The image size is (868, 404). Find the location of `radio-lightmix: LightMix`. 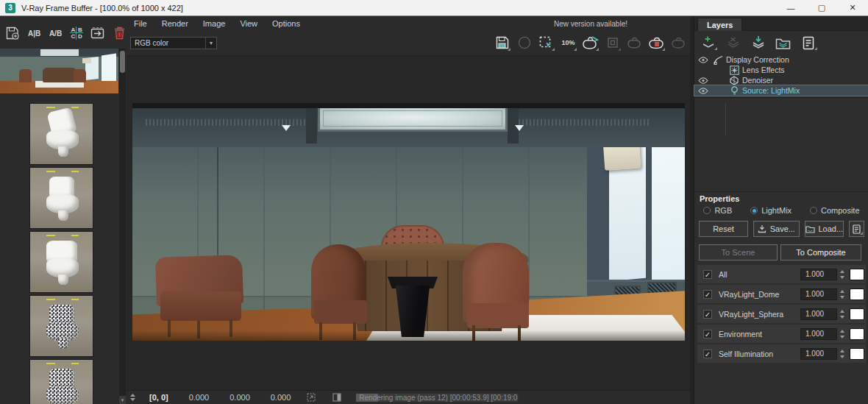

radio-lightmix: LightMix is located at coordinates (771, 210).